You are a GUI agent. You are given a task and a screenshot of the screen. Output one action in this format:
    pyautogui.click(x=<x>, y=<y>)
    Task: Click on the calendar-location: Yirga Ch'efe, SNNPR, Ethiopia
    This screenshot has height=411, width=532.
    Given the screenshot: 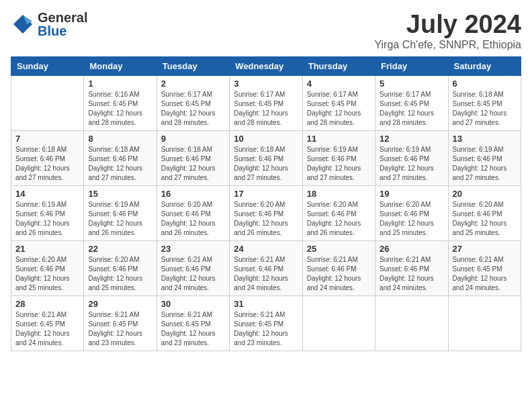 What is the action you would take?
    pyautogui.click(x=447, y=45)
    